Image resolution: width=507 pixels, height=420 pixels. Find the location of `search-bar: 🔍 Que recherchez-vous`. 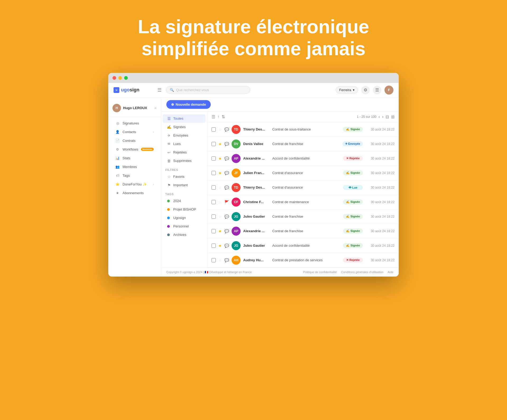

search-bar: 🔍 Que recherchez-vous is located at coordinates (208, 90).